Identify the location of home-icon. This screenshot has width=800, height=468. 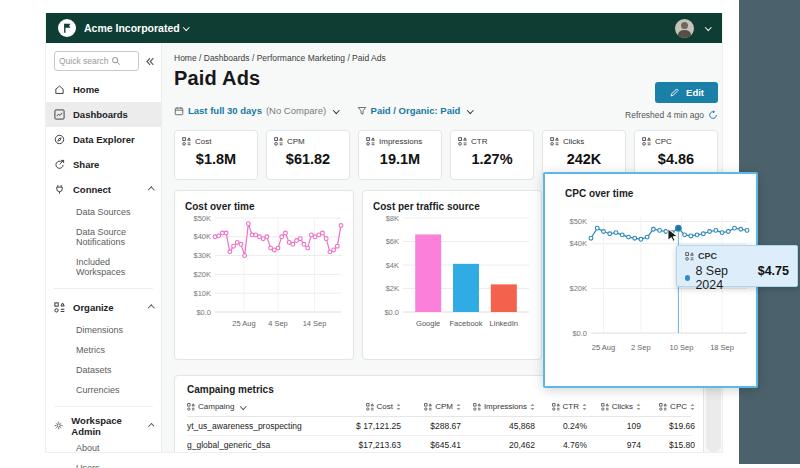
(60, 90).